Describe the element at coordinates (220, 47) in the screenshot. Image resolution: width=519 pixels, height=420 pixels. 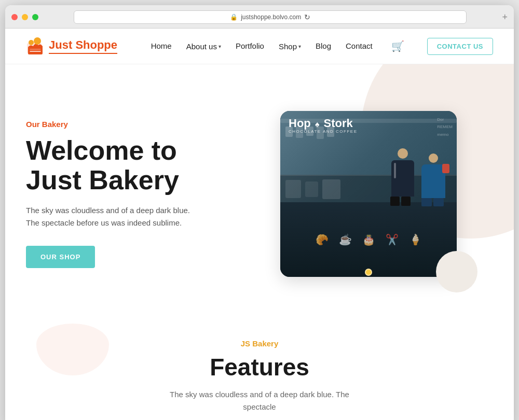
I see `chevron-down-icon: ▾` at that location.